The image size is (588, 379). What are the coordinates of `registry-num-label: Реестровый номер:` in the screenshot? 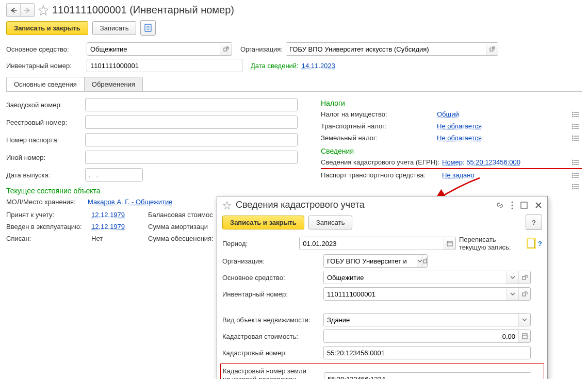 It's located at (43, 123).